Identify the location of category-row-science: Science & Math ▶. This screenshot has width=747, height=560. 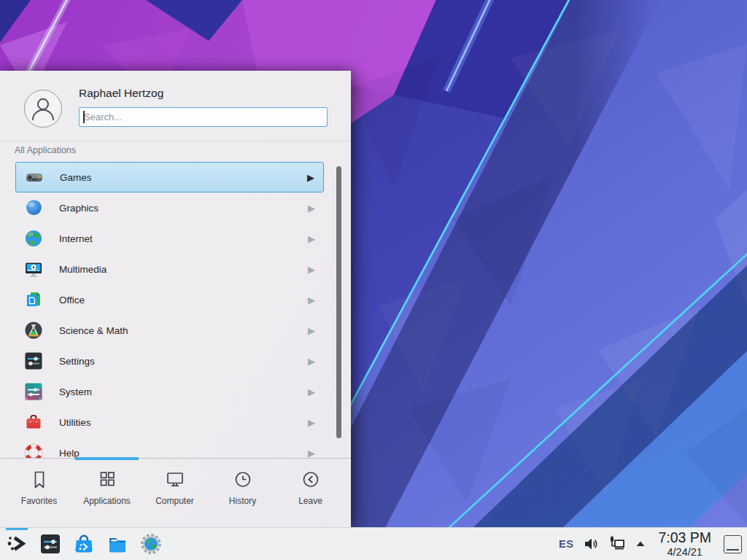
(169, 330).